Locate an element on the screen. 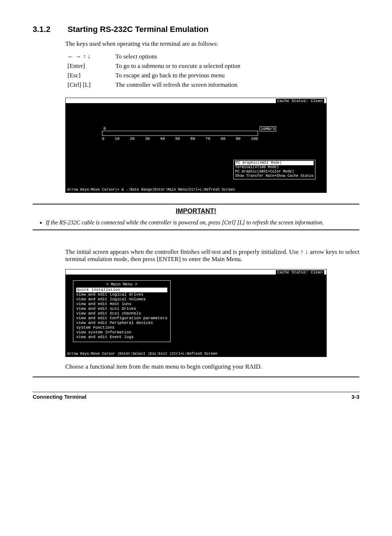 This screenshot has height=536, width=392. tick: 10 is located at coordinates (117, 139).